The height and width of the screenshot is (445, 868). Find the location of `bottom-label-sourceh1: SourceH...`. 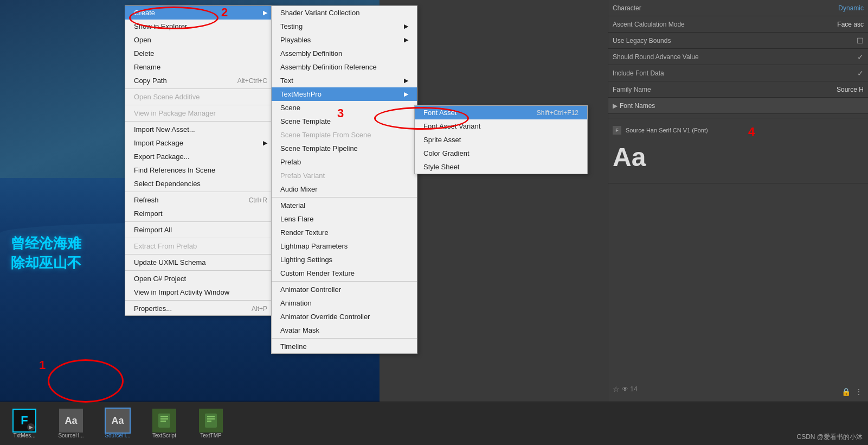

bottom-label-sourceh1: SourceH... is located at coordinates (70, 435).